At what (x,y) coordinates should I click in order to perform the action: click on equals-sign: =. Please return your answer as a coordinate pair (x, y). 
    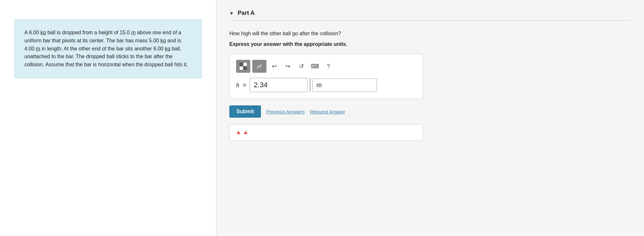
    Looking at the image, I should click on (244, 85).